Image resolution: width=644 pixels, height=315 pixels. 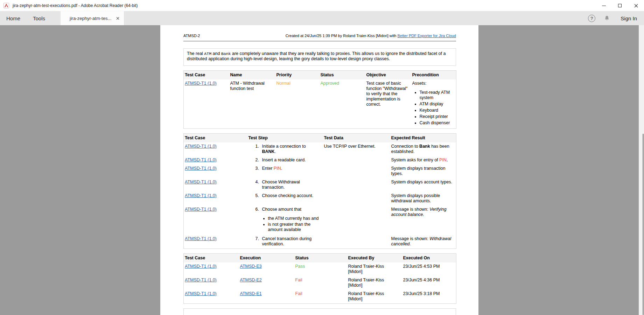 I want to click on table-row: ATMSD-T1 (1.0) ATMSD-E1 Fail Roland Trai…, so click(x=320, y=297).